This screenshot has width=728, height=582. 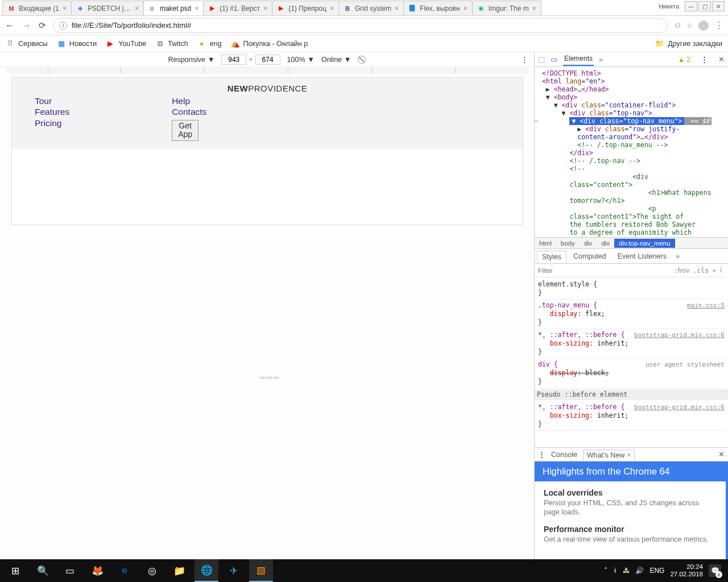 What do you see at coordinates (609, 455) in the screenshot?
I see `tab-whats-new: What's New×` at bounding box center [609, 455].